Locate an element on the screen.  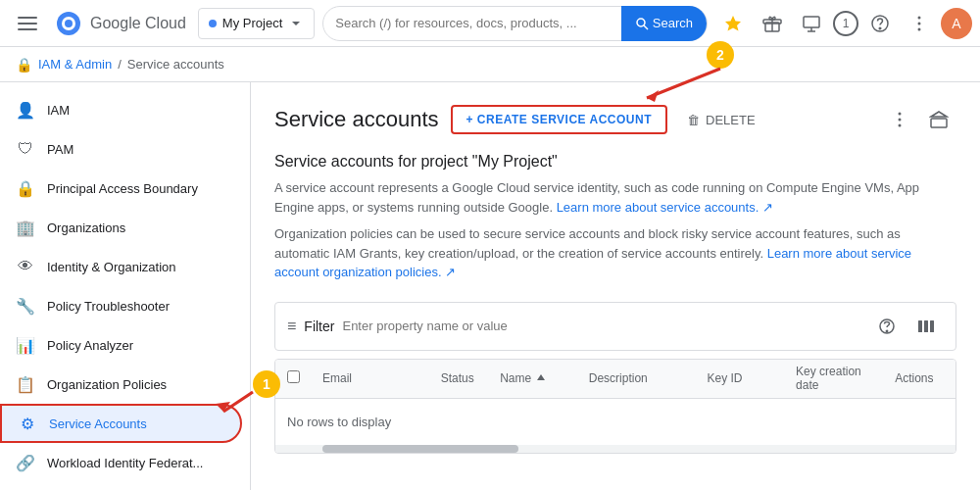
gift-button is located at coordinates (772, 24).